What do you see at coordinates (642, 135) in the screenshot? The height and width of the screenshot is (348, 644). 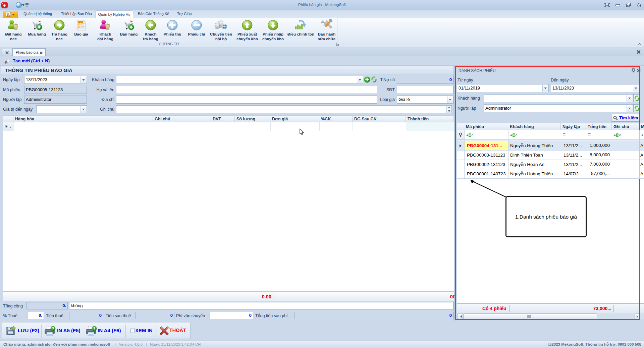 I see `svg-text: A` at bounding box center [642, 135].